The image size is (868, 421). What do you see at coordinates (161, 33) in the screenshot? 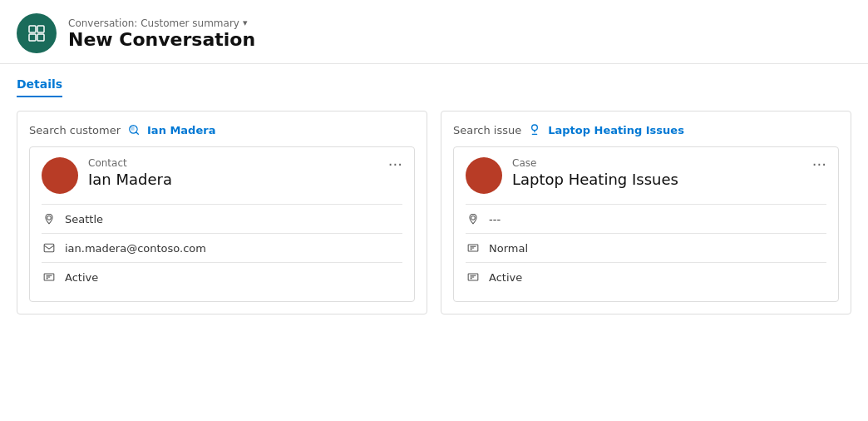
I see `header-text: Conversation: Customer summary ▾ New Con…` at bounding box center [161, 33].